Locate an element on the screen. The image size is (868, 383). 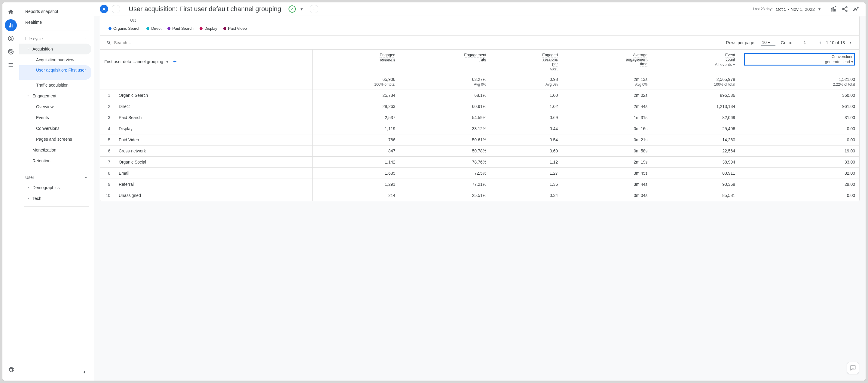
chart-month-label: Oct is located at coordinates (491, 20).